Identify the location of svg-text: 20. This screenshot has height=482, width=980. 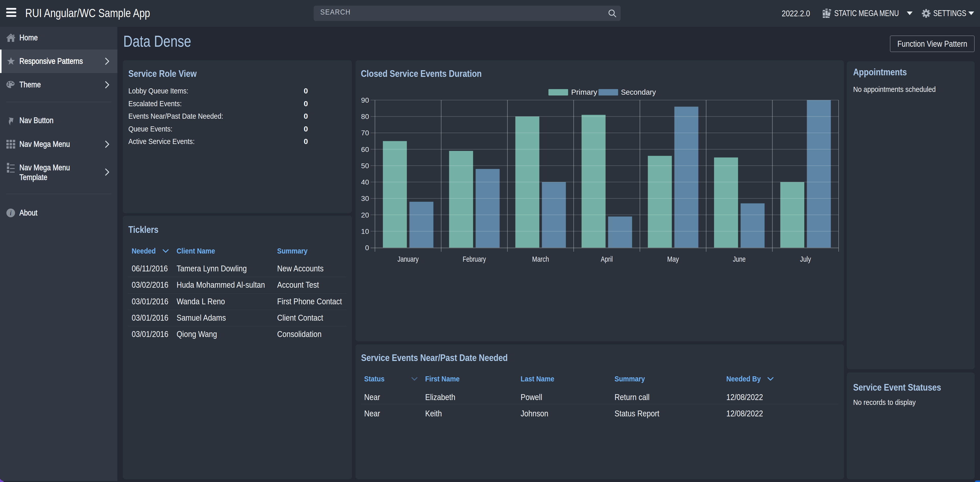
(365, 215).